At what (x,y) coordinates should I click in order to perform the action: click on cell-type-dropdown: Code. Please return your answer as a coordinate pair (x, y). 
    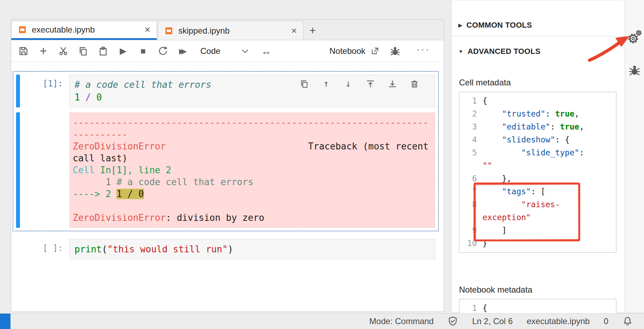
    Looking at the image, I should click on (225, 51).